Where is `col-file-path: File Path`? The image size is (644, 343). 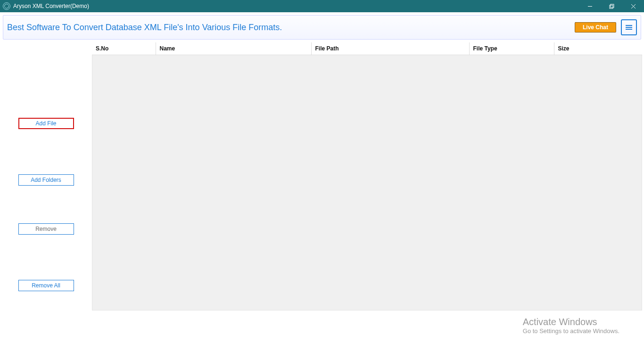
col-file-path: File Path is located at coordinates (390, 49).